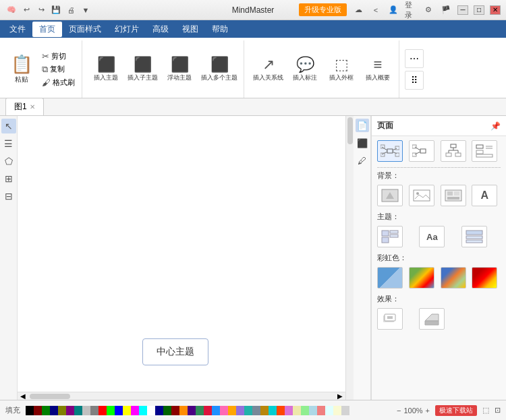 The image size is (506, 420). Describe the element at coordinates (161, 30) in the screenshot. I see `menu-advanced: 高级` at that location.